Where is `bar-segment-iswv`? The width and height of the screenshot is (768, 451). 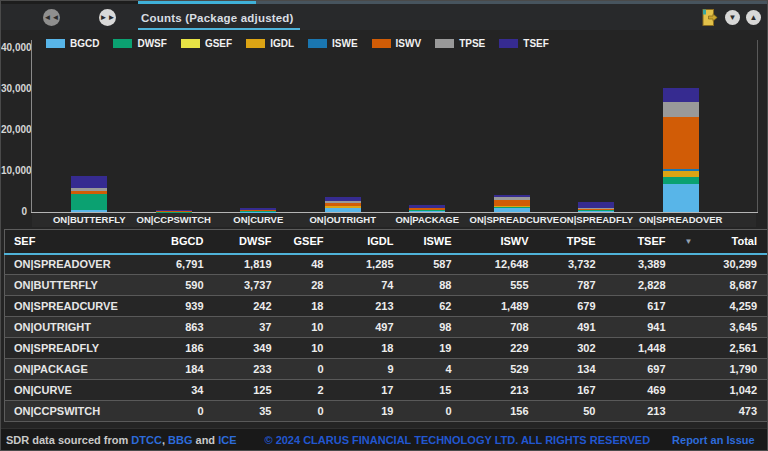
bar-segment-iswv is located at coordinates (681, 143).